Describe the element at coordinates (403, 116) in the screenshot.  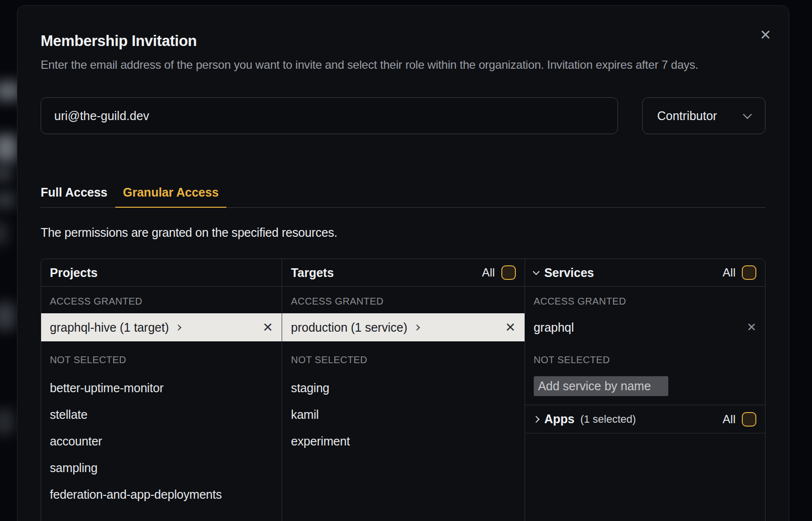
I see `invite-form-row: Contributor` at that location.